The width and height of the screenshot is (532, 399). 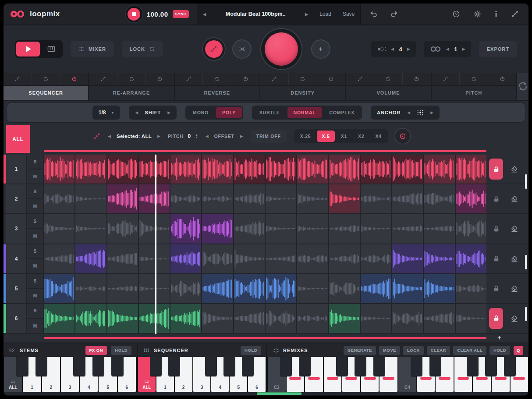 I want to click on option-normal: NORMAL, so click(x=305, y=113).